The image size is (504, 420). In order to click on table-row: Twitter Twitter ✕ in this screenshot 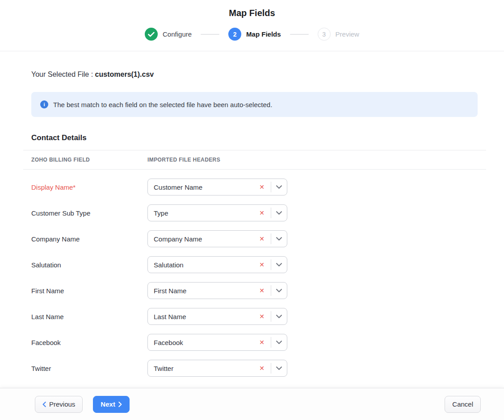, I will do `click(255, 368)`.